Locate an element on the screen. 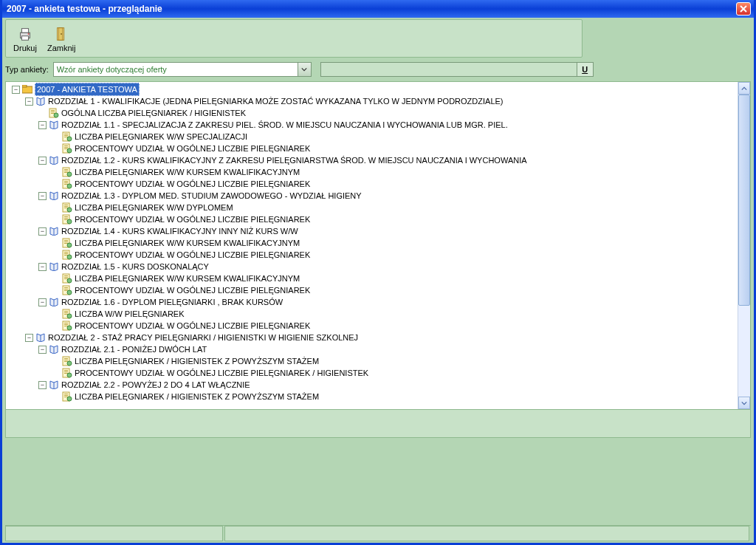 The height and width of the screenshot is (545, 756). tree-node: −ROZDZIAŁ 1.4 - KURS KWALIFIKACYJNY INNY… is located at coordinates (374, 231).